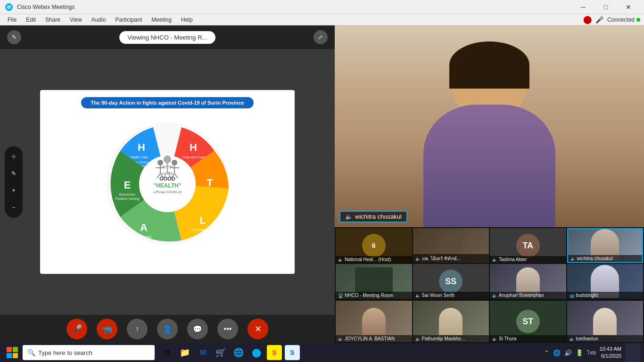  I want to click on menu-edit: Edit, so click(31, 20).